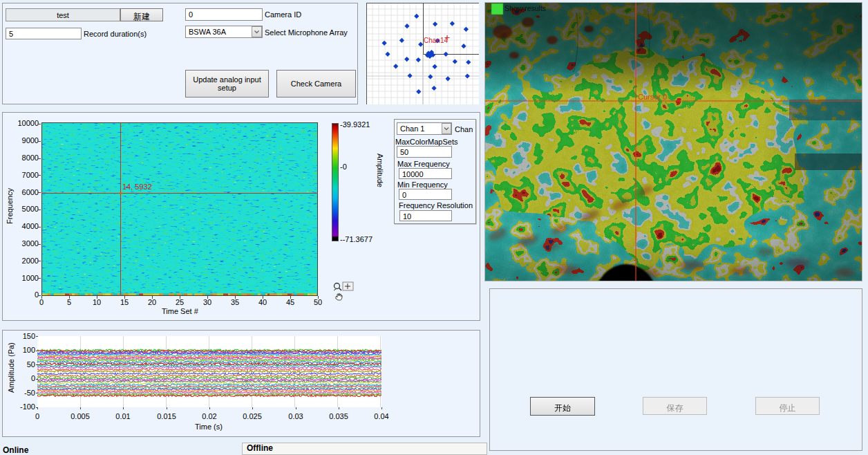  Describe the element at coordinates (652, 97) in the screenshot. I see `svg-text: Cursor 0` at that location.